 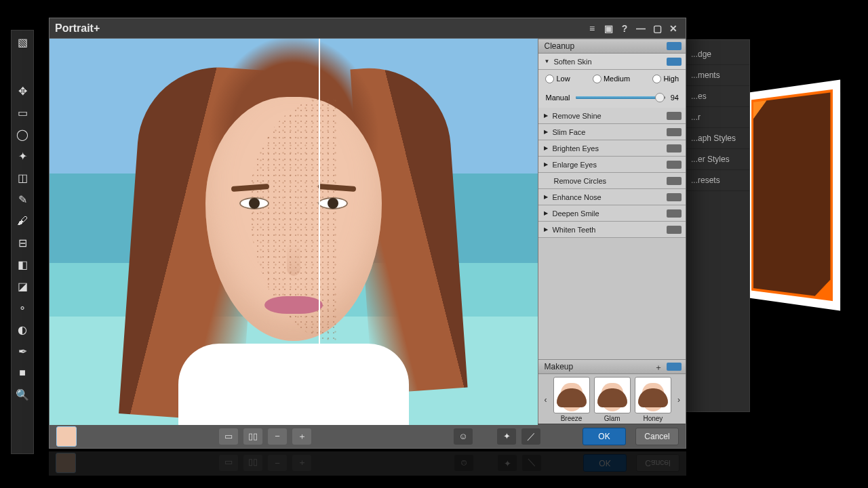 I want to click on gradient-icon: ◪, so click(x=22, y=286).